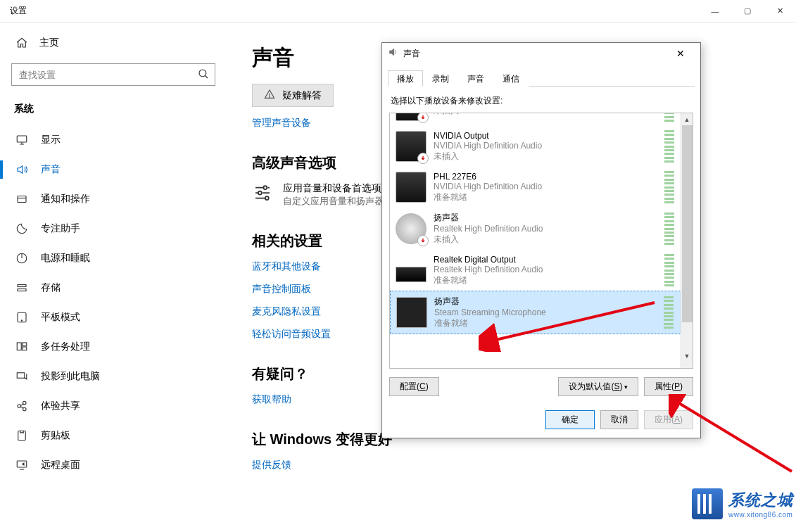  Describe the element at coordinates (113, 436) in the screenshot. I see `sidebar-item: 剪贴板` at that location.